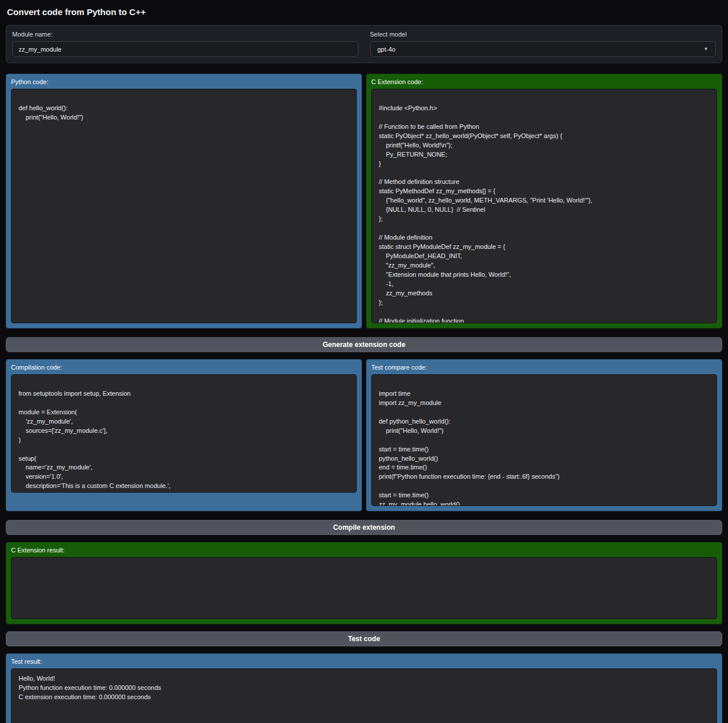  What do you see at coordinates (544, 440) in the screenshot?
I see `test-compare-code-textarea: import time import zz_my_module def pyth…` at bounding box center [544, 440].